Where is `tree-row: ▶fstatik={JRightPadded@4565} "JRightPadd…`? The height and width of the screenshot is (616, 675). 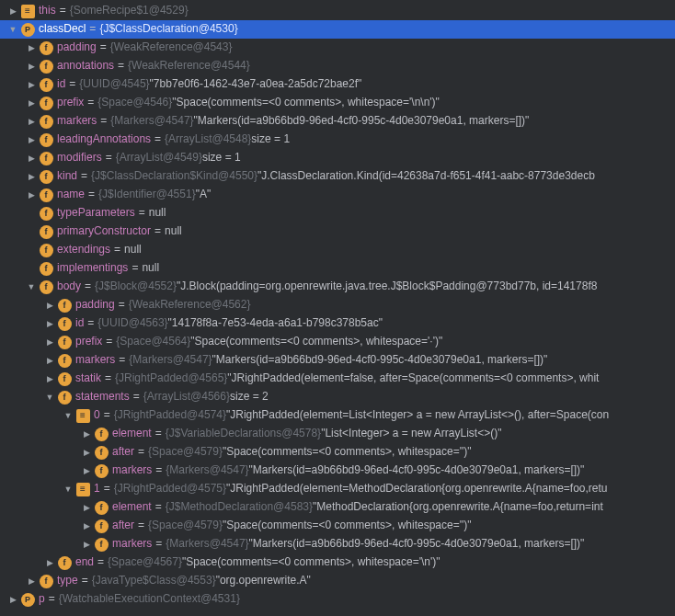
tree-row: ▶fstatik={JRightPadded@4565} "JRightPadd… is located at coordinates (338, 379).